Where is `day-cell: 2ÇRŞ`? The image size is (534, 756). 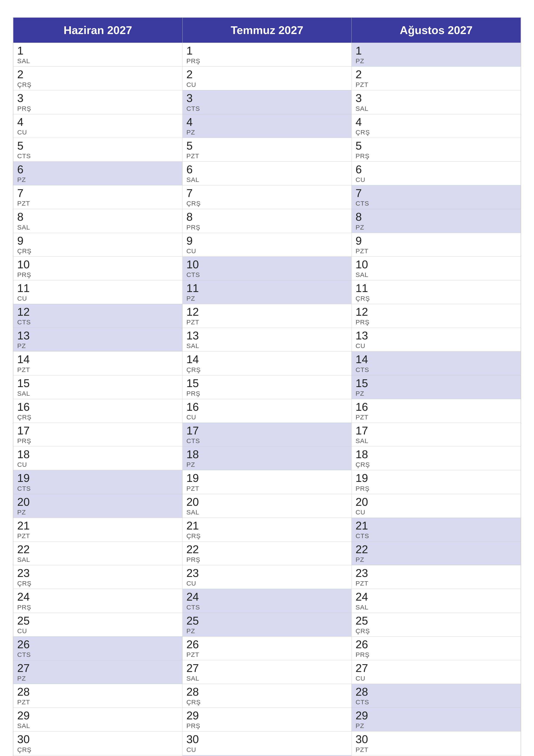
day-cell: 2ÇRŞ is located at coordinates (98, 78).